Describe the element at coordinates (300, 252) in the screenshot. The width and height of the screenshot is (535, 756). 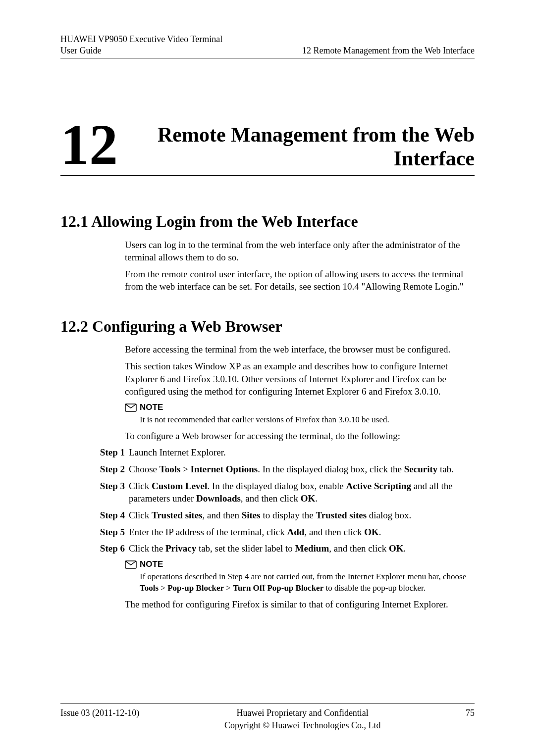
I see `paragraph: Users can log in to the terminal from th…` at that location.